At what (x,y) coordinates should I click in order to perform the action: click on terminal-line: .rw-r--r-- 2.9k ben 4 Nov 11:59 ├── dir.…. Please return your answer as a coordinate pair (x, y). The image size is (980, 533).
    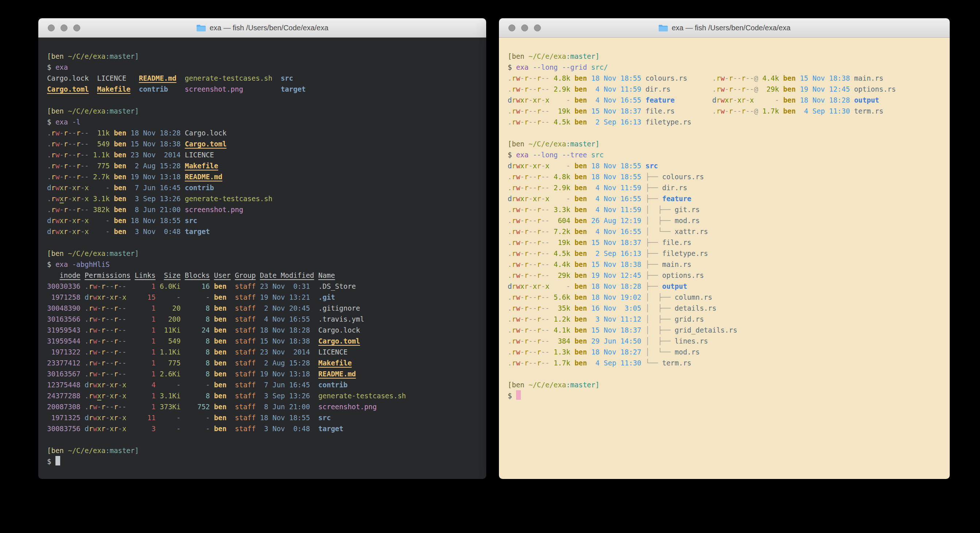
    Looking at the image, I should click on (729, 187).